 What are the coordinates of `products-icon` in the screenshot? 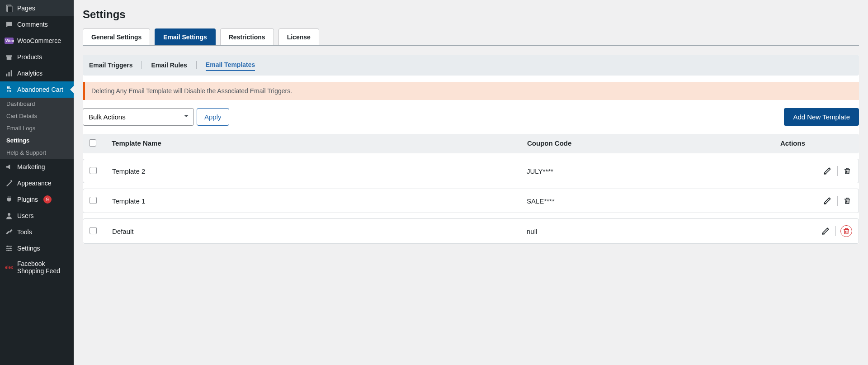 It's located at (9, 57).